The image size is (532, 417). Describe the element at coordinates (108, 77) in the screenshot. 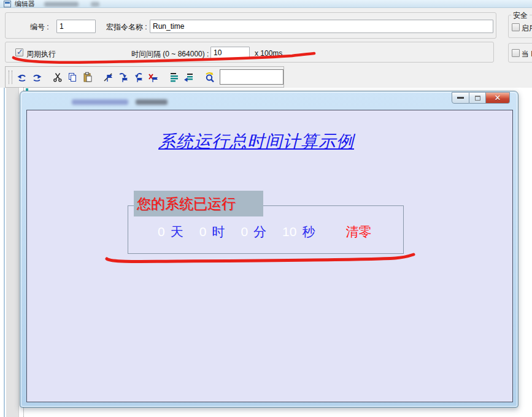

I see `toggle-bookmark-icon` at that location.